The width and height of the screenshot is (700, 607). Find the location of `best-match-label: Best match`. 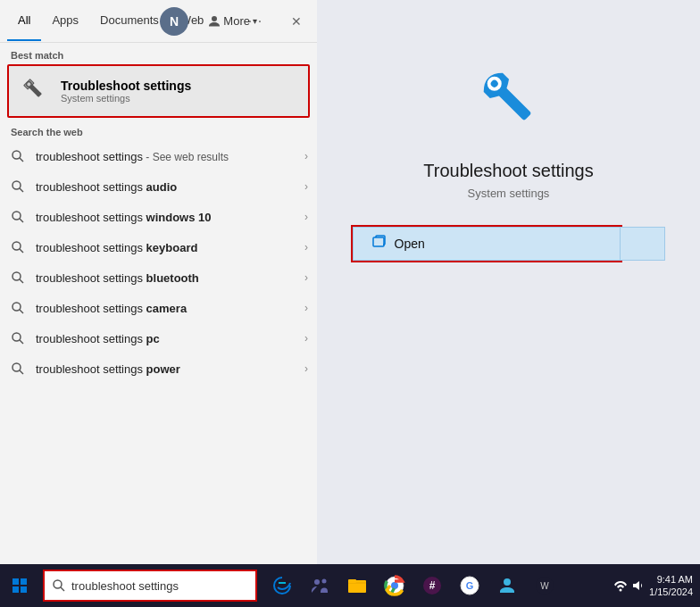

best-match-label: Best match is located at coordinates (159, 54).